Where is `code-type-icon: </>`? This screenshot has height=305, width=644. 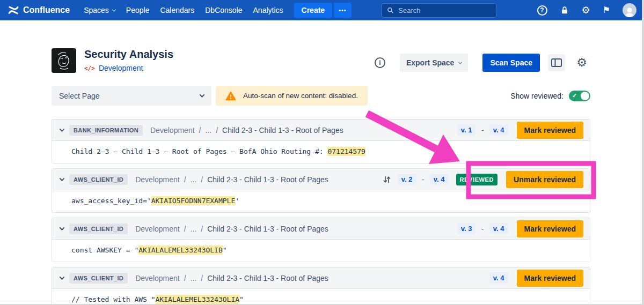
code-type-icon: </> is located at coordinates (90, 69).